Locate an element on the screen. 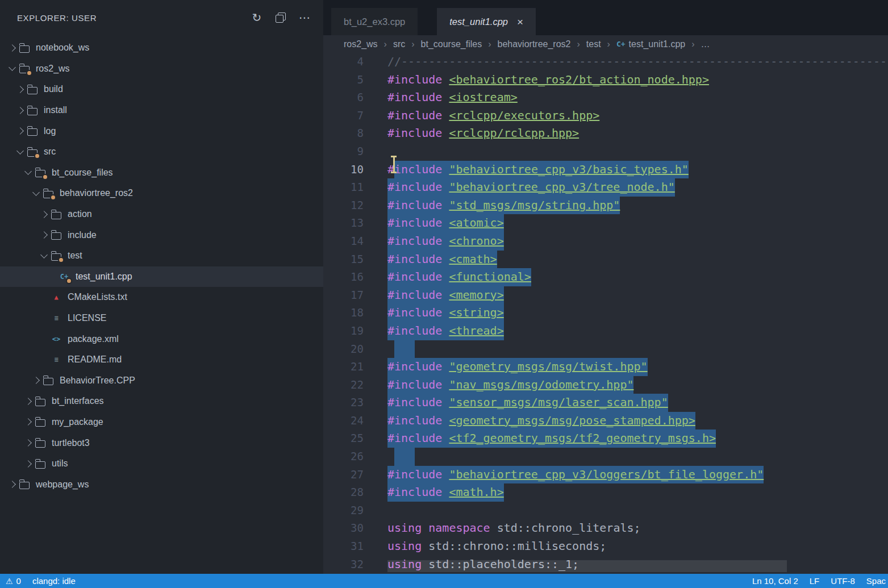 The width and height of the screenshot is (888, 588). code-line-text: #include <atomic> is located at coordinates (445, 223).